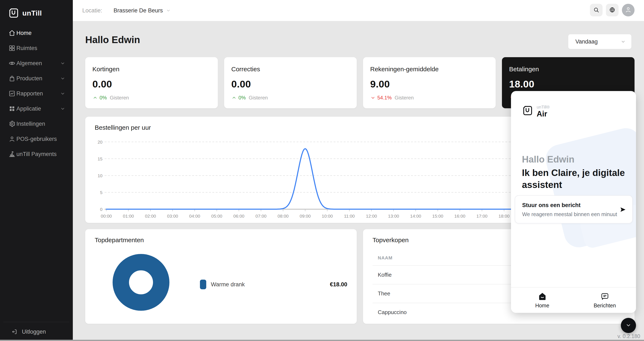 The height and width of the screenshot is (341, 644). I want to click on sidebar-item-rapporten: Rapporten, so click(36, 93).